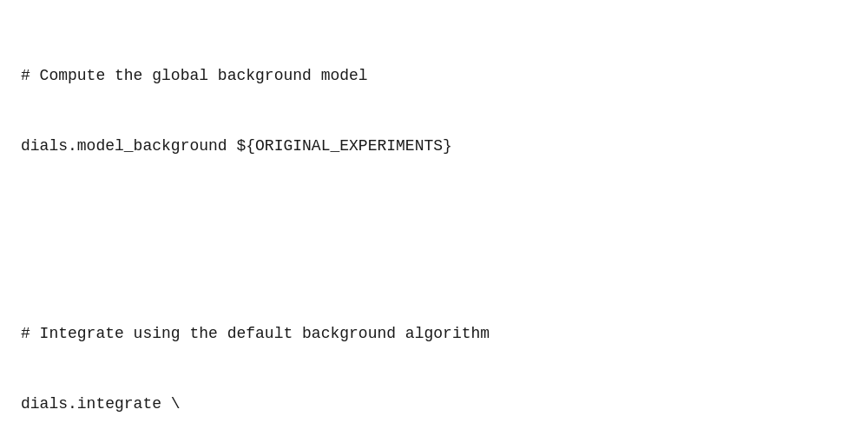 The width and height of the screenshot is (868, 436). What do you see at coordinates (434, 76) in the screenshot?
I see `section1-comment: # Compute the global background model` at bounding box center [434, 76].